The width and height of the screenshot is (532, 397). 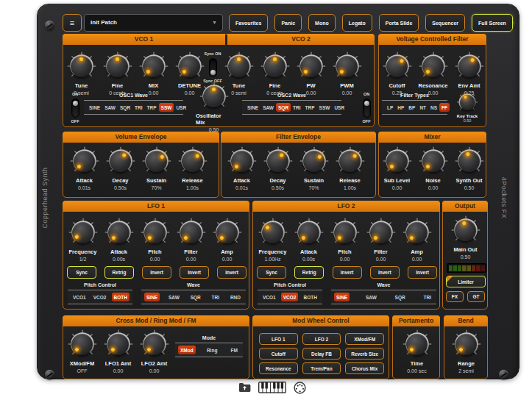 I want to click on option-ns: NS, so click(x=434, y=107).